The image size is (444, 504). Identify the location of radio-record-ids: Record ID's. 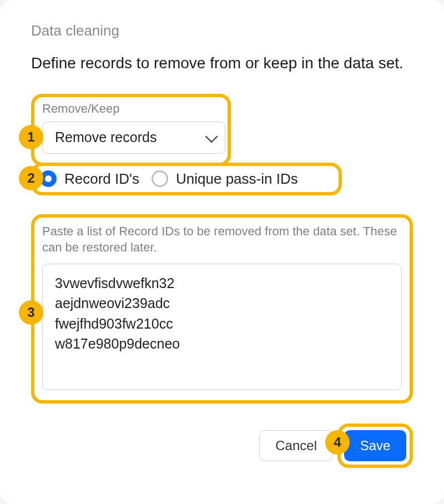
(90, 179).